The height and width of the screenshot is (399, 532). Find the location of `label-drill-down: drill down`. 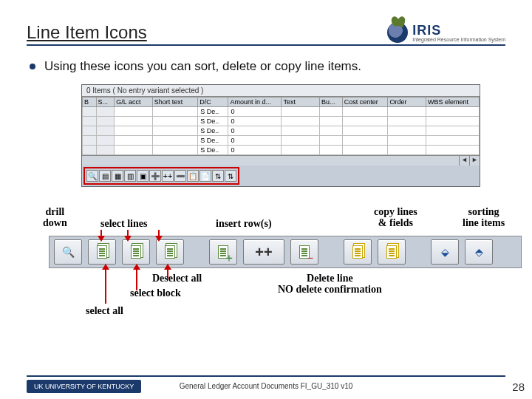

label-drill-down: drill down is located at coordinates (55, 217).